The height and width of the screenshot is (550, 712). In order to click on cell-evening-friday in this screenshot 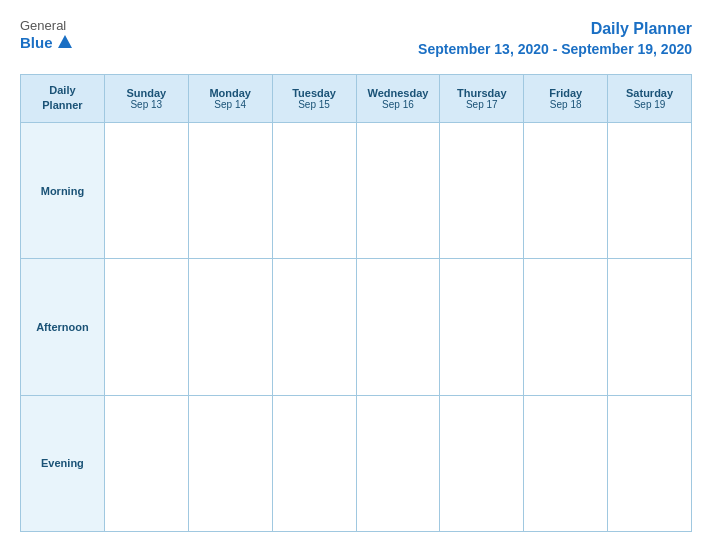, I will do `click(566, 463)`.